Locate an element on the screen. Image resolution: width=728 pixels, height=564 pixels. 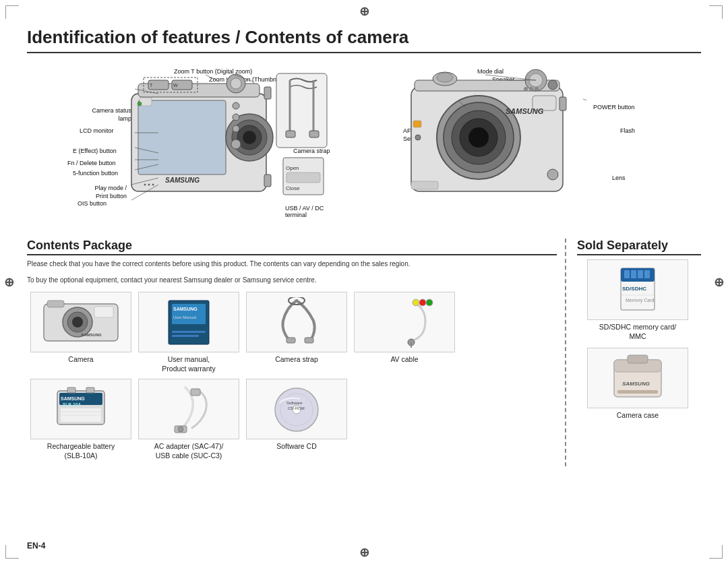
corner-mark-tr is located at coordinates (716, 12).